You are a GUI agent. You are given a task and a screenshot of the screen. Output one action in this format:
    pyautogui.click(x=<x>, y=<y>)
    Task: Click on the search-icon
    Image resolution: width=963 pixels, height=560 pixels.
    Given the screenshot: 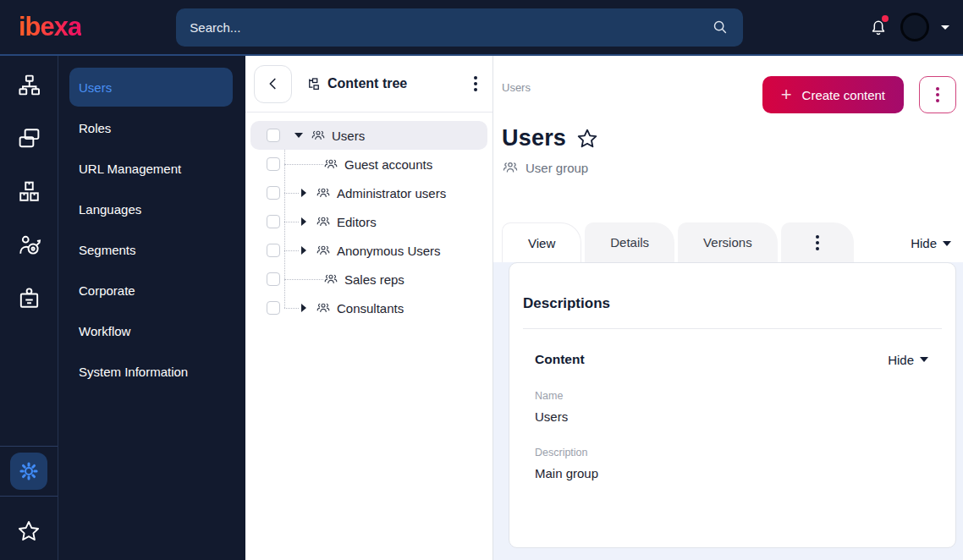 What is the action you would take?
    pyautogui.click(x=720, y=27)
    